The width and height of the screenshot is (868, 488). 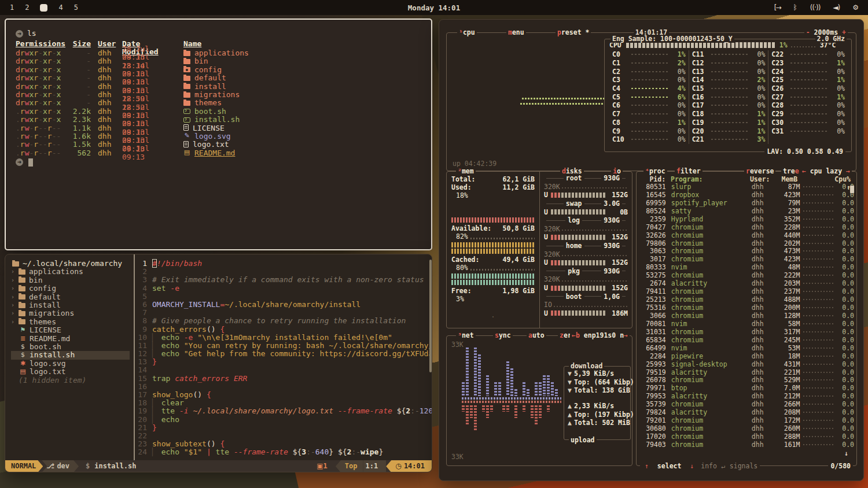 I want to click on tree-item-install: ›install, so click(x=72, y=305).